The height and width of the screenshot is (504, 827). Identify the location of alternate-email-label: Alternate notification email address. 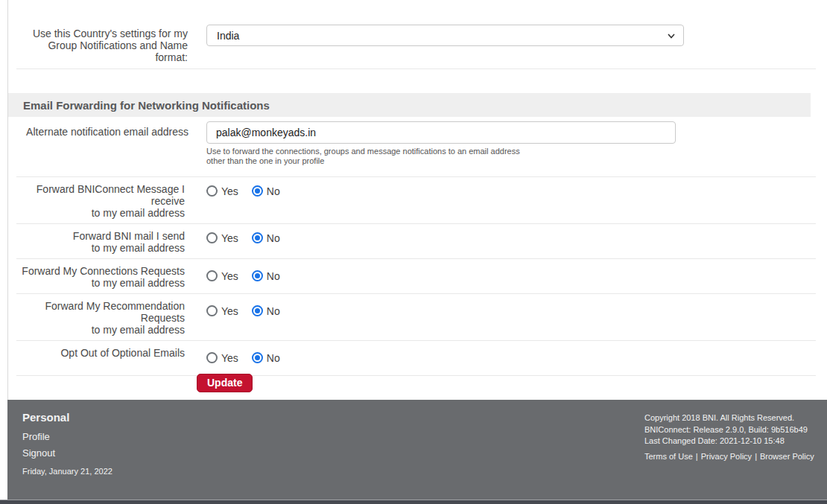
(103, 132).